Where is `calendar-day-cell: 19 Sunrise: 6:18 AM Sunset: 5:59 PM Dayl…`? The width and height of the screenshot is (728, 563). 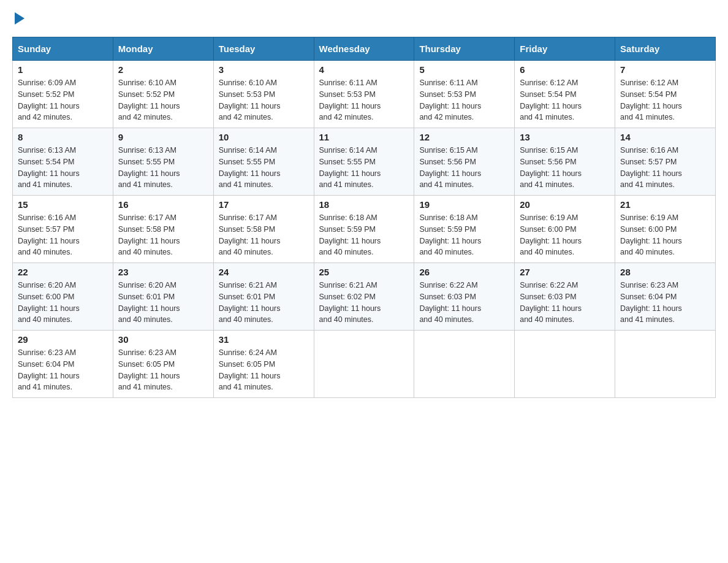
calendar-day-cell: 19 Sunrise: 6:18 AM Sunset: 5:59 PM Dayl… is located at coordinates (464, 229).